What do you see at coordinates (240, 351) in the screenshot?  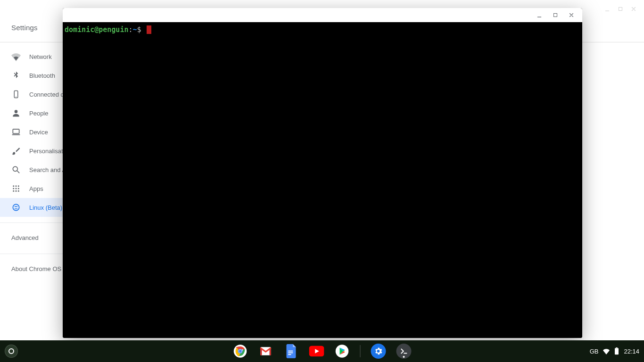 I see `shelf-app-chrome` at bounding box center [240, 351].